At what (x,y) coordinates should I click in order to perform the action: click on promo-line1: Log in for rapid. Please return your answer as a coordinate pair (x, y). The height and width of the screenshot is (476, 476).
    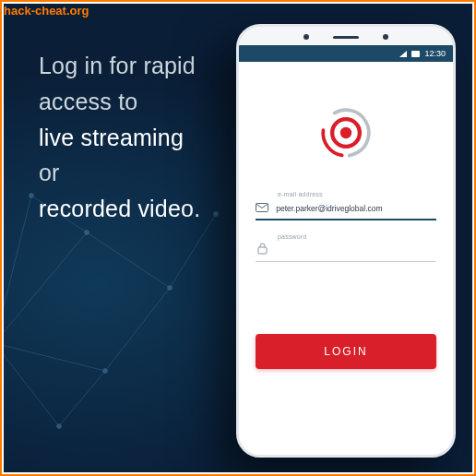
    Looking at the image, I should click on (117, 65).